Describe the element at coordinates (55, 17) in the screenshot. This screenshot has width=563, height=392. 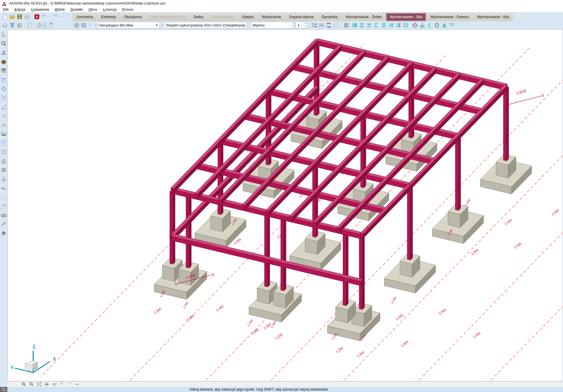
I see `redo-icon` at that location.